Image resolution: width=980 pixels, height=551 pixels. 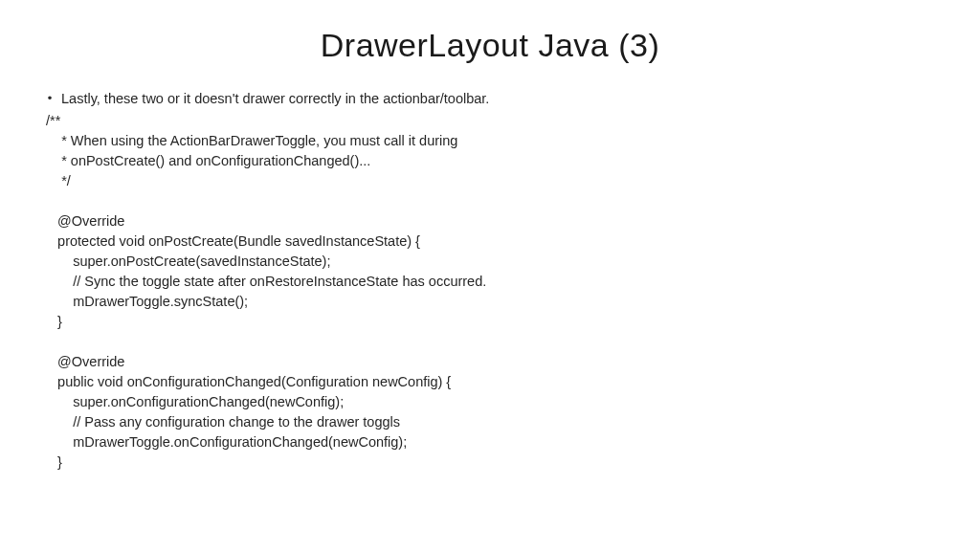 I want to click on code-line: /**, so click(x=52, y=121).